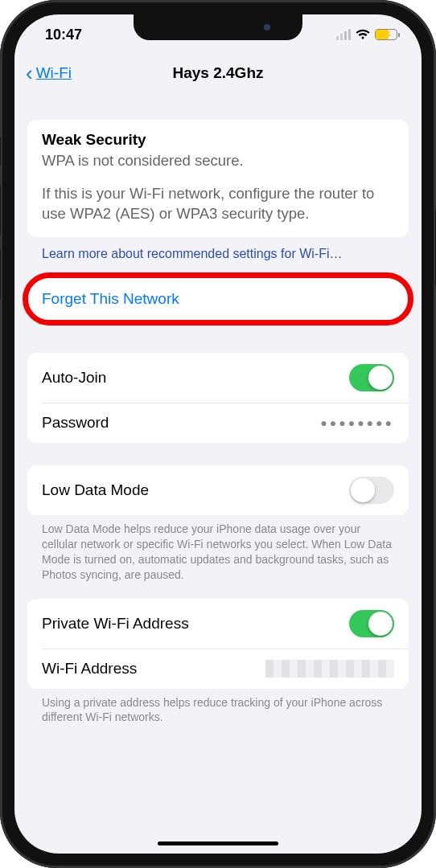  I want to click on weak-security-subtitle: WPA is not considered secure., so click(218, 161).